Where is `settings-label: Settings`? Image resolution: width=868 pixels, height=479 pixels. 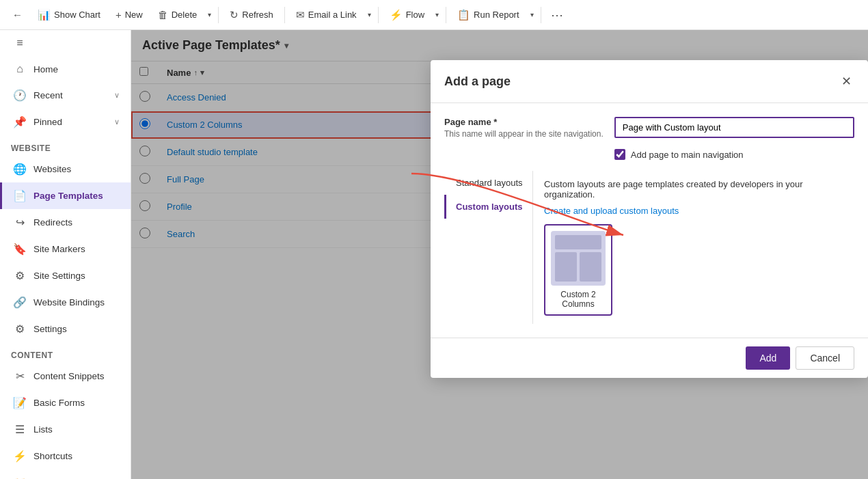
settings-label: Settings is located at coordinates (51, 329).